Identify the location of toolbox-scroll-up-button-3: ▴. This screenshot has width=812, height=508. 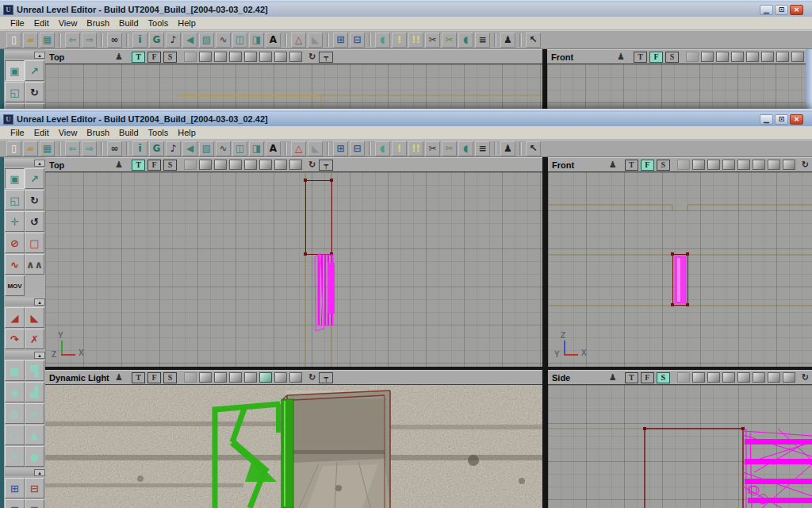
(25, 355).